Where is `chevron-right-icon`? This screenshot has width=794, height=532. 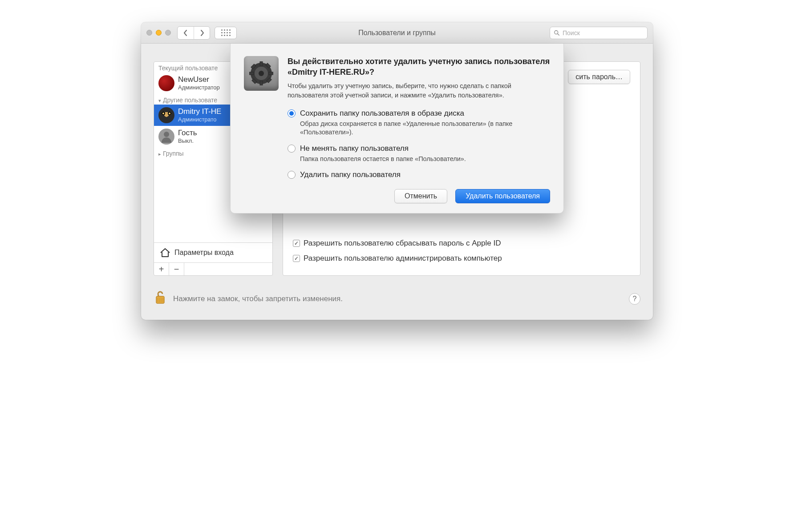
chevron-right-icon is located at coordinates (202, 33).